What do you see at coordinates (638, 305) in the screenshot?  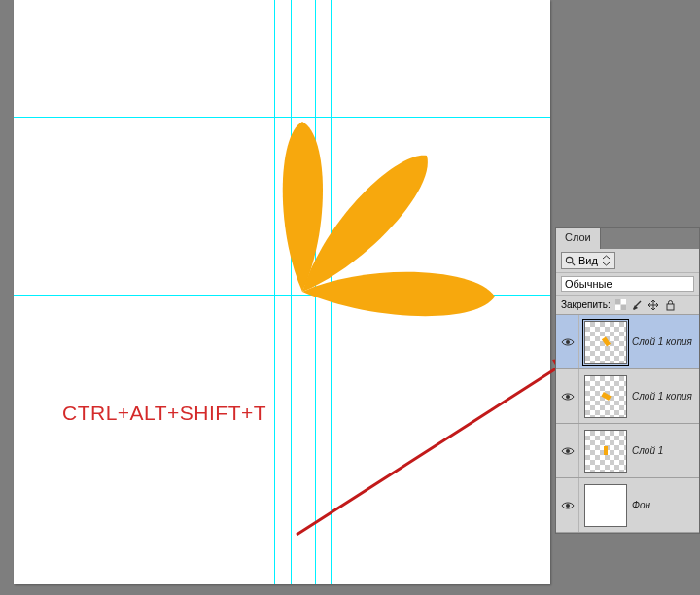 I see `lock-brush-icon` at bounding box center [638, 305].